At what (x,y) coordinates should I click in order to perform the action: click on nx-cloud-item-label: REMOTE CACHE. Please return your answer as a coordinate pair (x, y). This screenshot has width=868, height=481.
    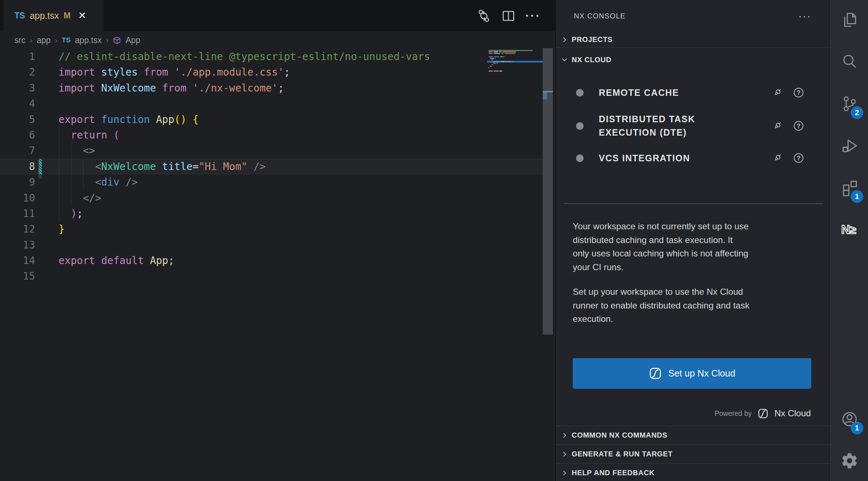
    Looking at the image, I should click on (639, 93).